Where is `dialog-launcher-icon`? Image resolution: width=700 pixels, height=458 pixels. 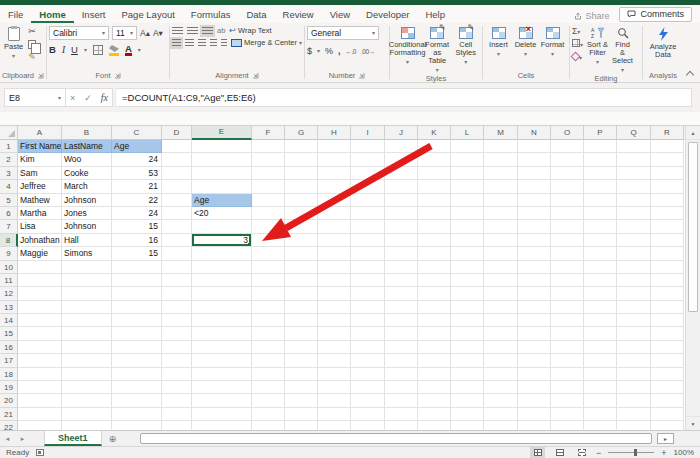 dialog-launcher-icon is located at coordinates (40, 76).